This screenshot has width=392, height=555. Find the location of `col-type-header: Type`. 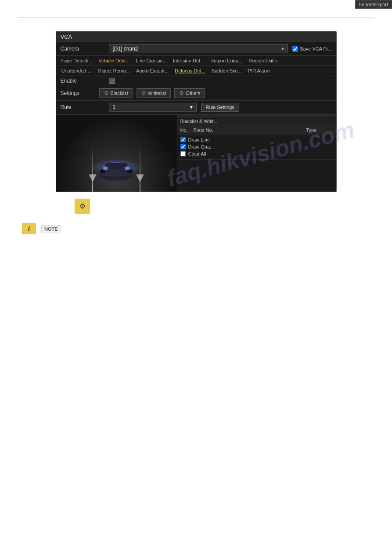

col-type-header: Type is located at coordinates (320, 130).